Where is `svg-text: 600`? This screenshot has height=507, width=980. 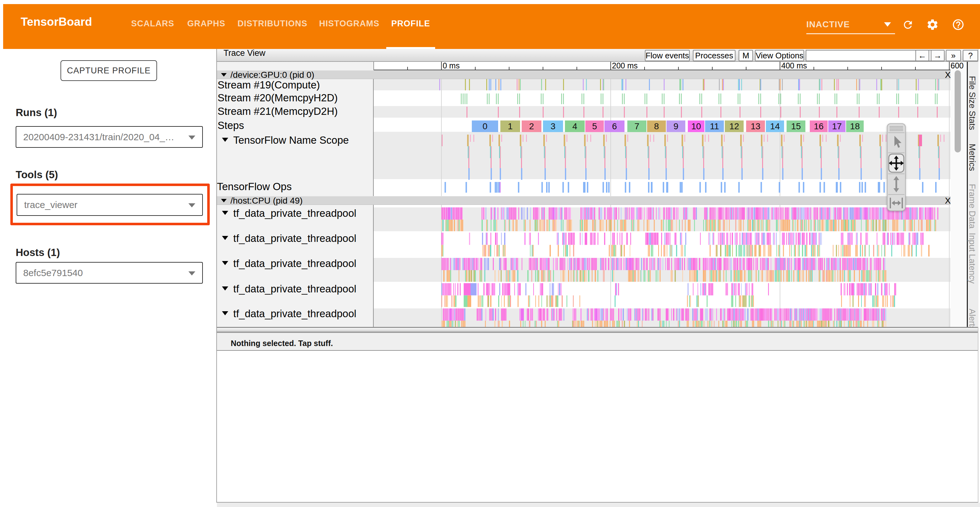
svg-text: 600 is located at coordinates (957, 65).